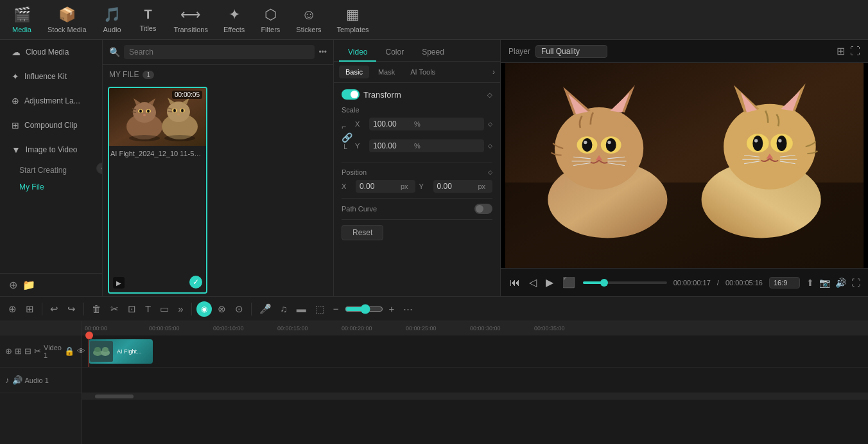 Image resolution: width=868 pixels, height=444 pixels. What do you see at coordinates (475, 380) in the screenshot?
I see `audio-track` at bounding box center [475, 380].